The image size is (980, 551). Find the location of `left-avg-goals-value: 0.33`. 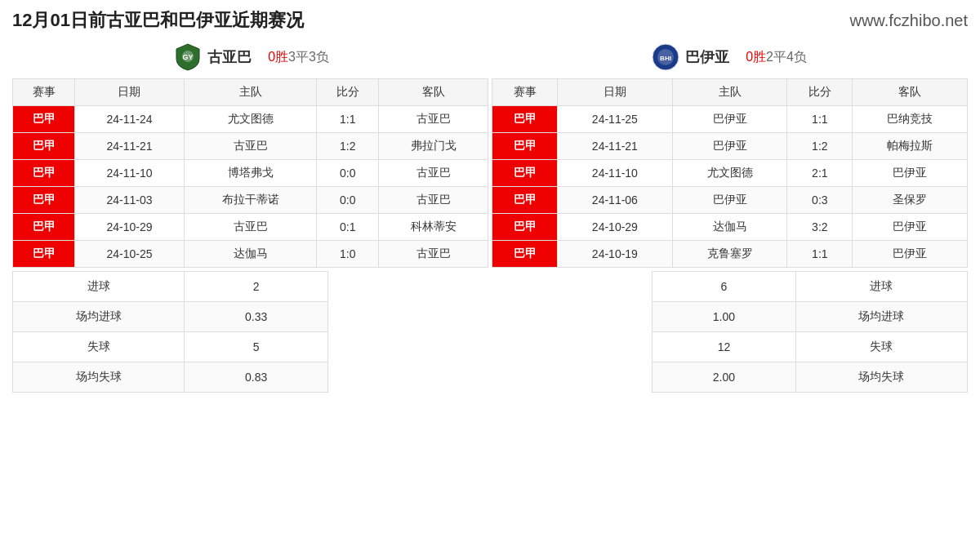

left-avg-goals-value: 0.33 is located at coordinates (256, 317).